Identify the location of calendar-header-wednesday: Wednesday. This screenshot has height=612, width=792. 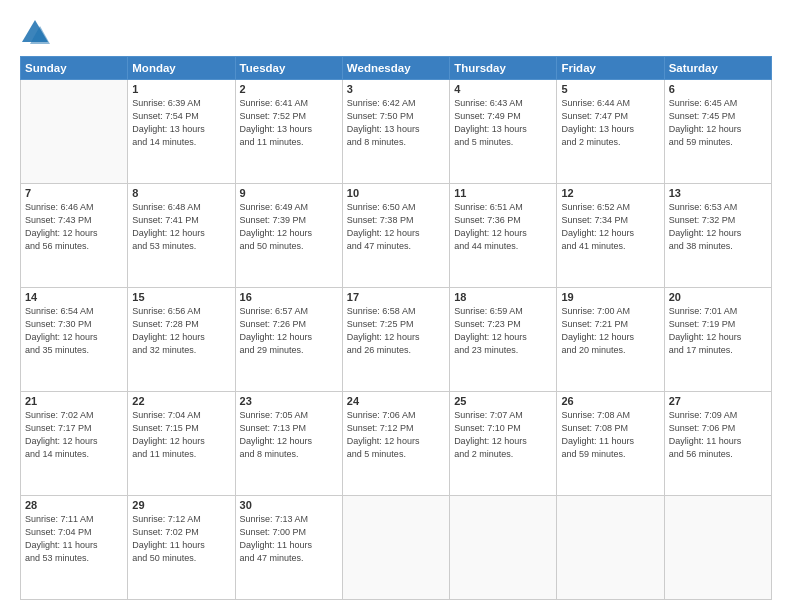
(396, 68).